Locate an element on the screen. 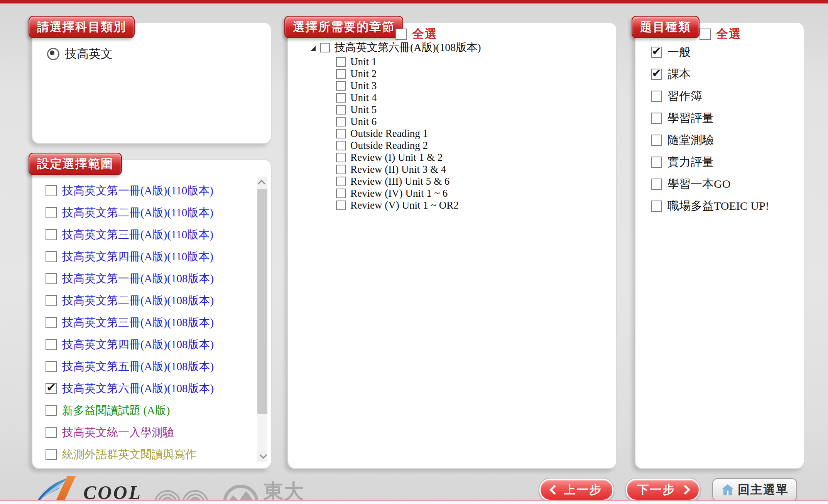 This screenshot has width=828, height=504. tree-item: Review (V) Unit 1 ~ OR2 is located at coordinates (476, 205).